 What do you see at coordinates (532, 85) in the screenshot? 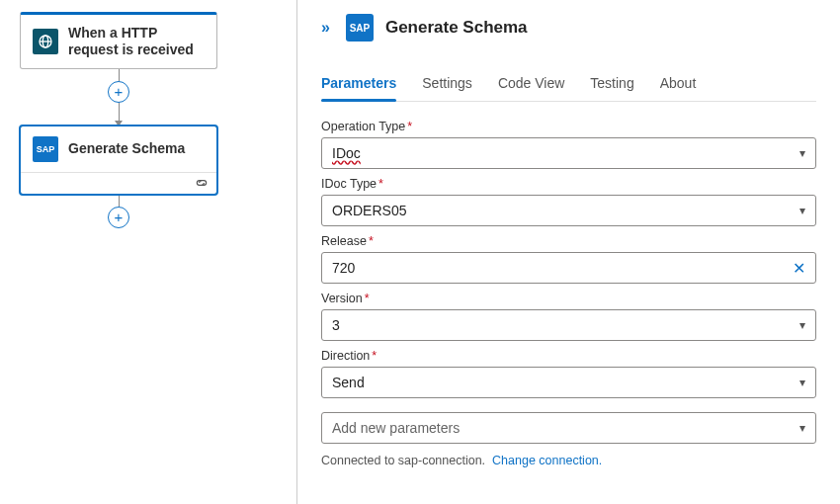
I see `tab-code-view: Code View` at bounding box center [532, 85].